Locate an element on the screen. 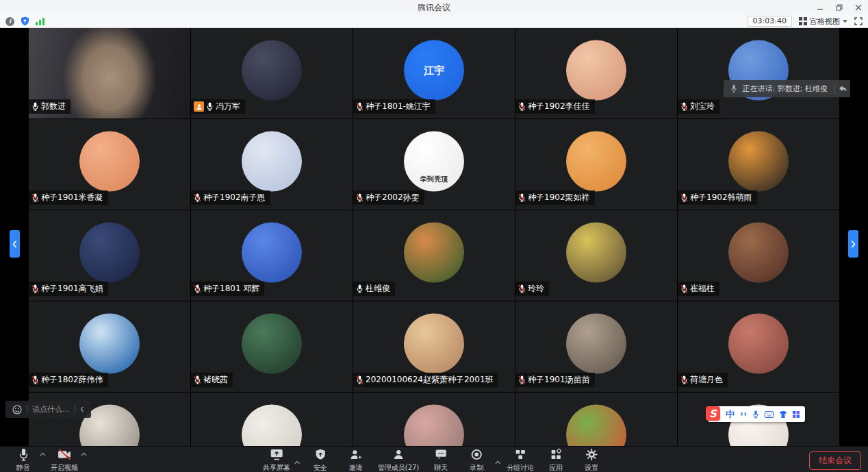  view-controls: 03:03:40 宫格视图 is located at coordinates (805, 21).